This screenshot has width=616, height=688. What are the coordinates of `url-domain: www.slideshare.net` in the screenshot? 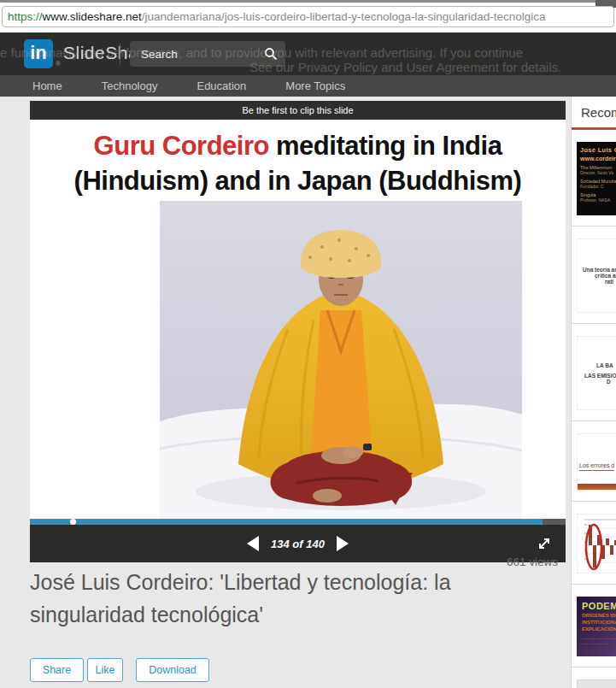 It's located at (92, 17).